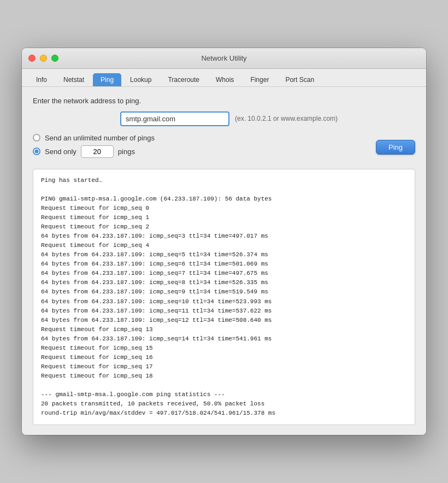 The height and width of the screenshot is (483, 448). Describe the element at coordinates (224, 101) in the screenshot. I see `instruction-label: Enter the network address to ping.` at that location.